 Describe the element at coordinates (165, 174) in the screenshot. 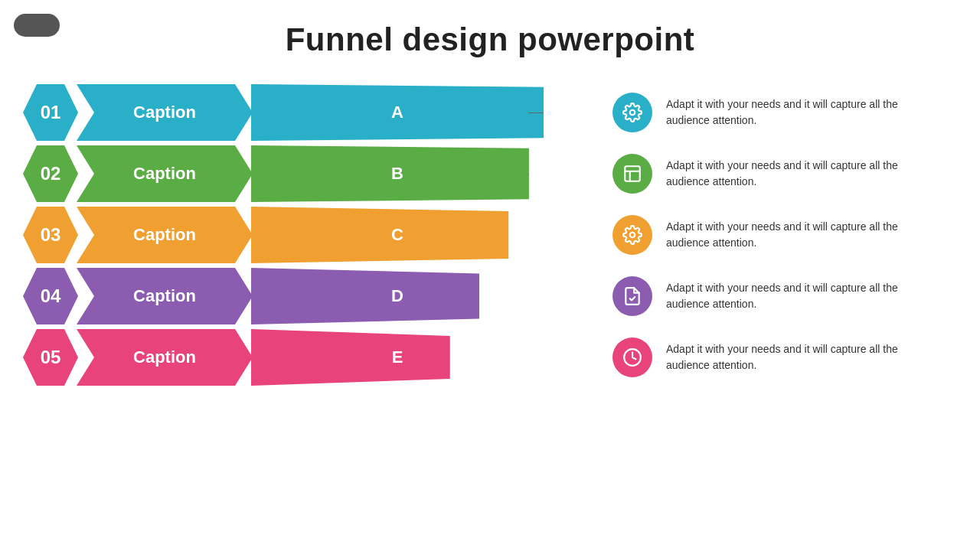

I see `caption-arrow-2: Caption` at that location.